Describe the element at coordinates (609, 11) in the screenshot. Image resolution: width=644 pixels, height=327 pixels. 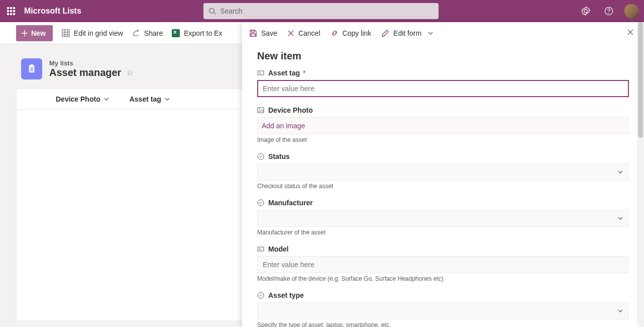
I see `help-button` at that location.